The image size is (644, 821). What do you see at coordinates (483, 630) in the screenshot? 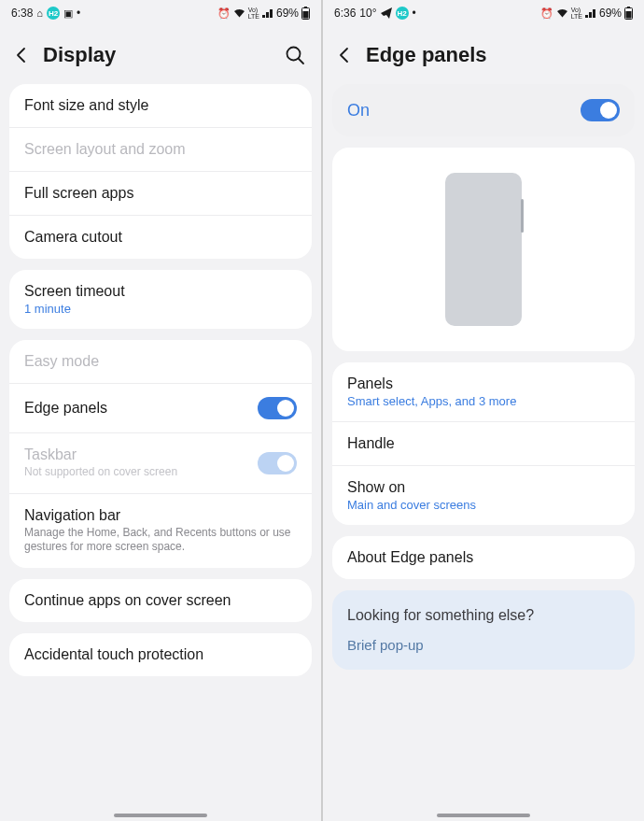
I see `suggestion-card: Looking for something else? Brief pop-up` at bounding box center [483, 630].